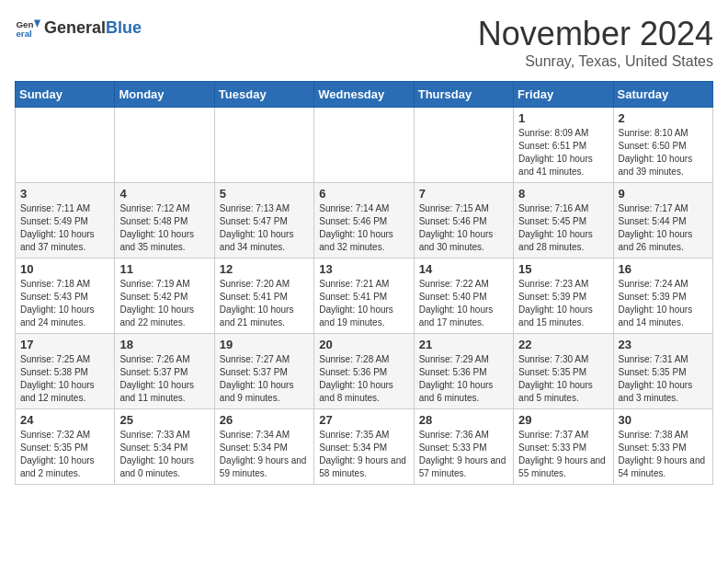 The image size is (728, 563). What do you see at coordinates (164, 419) in the screenshot?
I see `day-number: 25` at bounding box center [164, 419].